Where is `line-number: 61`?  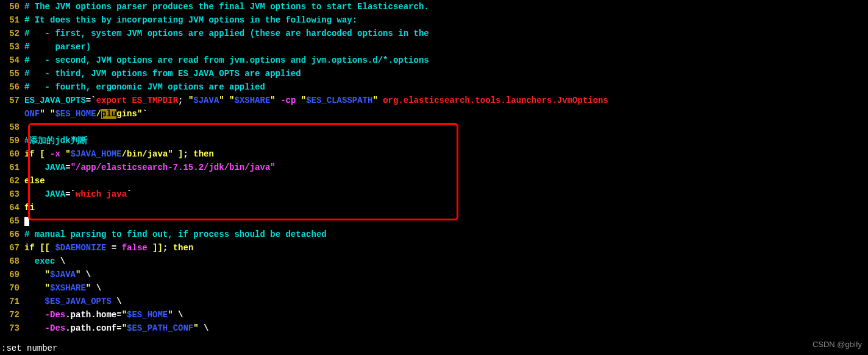
line-number: 61 is located at coordinates (12, 167).